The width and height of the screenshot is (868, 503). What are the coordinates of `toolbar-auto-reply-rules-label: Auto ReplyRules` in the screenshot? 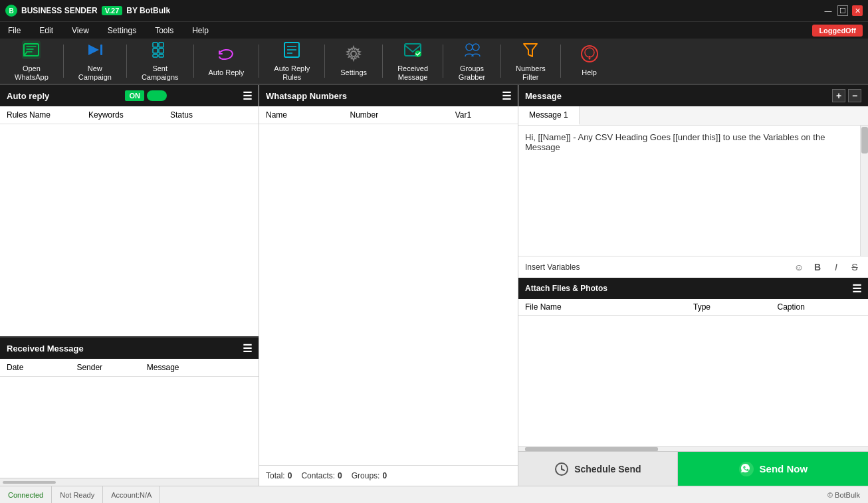 It's located at (292, 73).